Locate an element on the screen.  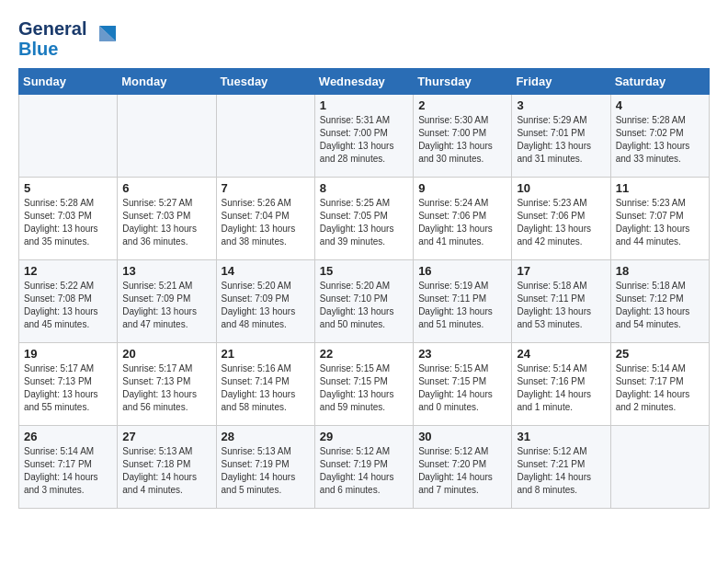
calendar-week-row: 12Sunrise: 5:22 AM Sunset: 7:08 PM Dayli… is located at coordinates (364, 302).